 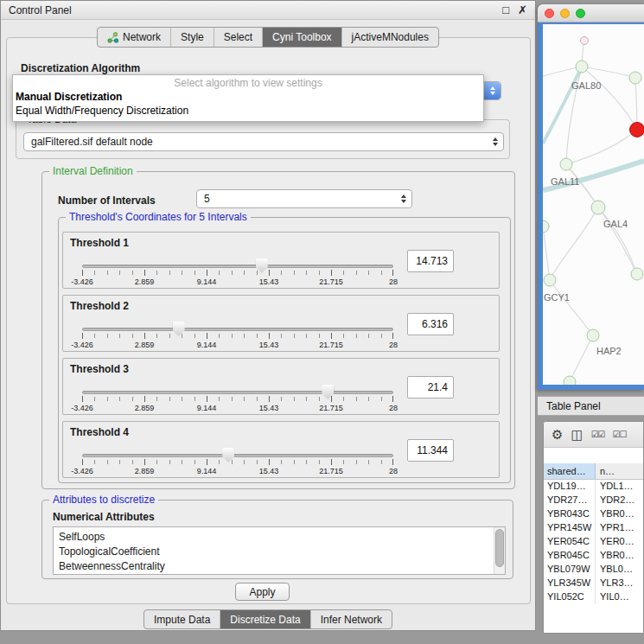 I want to click on table-row: YBR045CYBR0…, so click(x=593, y=556).